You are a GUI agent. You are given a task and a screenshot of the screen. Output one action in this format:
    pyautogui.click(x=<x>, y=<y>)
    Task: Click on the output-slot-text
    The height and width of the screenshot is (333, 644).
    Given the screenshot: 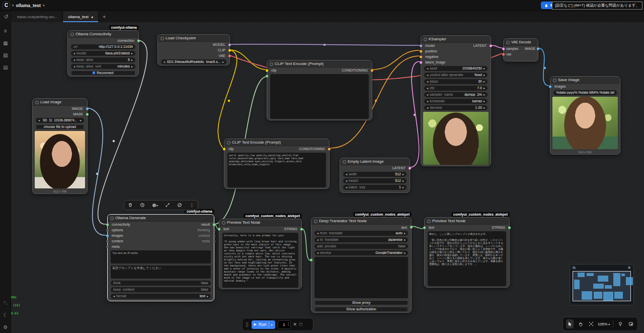 What is the action you would take?
    pyautogui.click(x=412, y=228)
    